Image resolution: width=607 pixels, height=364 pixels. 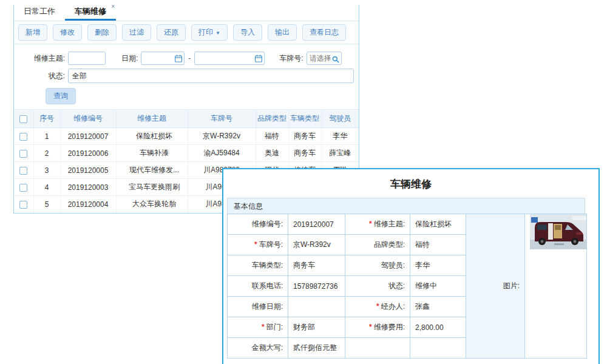 What do you see at coordinates (218, 33) in the screenshot?
I see `chevron-down-icon: ▼` at bounding box center [218, 33].